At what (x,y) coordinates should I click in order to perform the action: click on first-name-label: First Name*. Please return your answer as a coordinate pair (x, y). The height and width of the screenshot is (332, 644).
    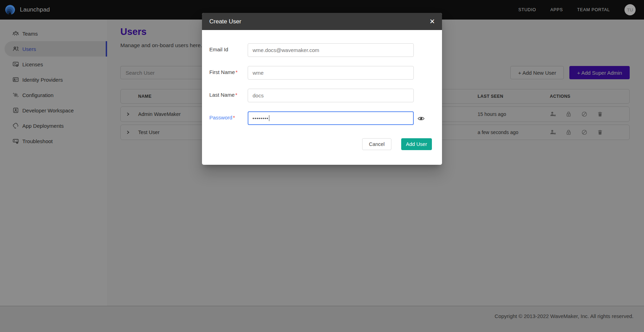
    Looking at the image, I should click on (229, 73).